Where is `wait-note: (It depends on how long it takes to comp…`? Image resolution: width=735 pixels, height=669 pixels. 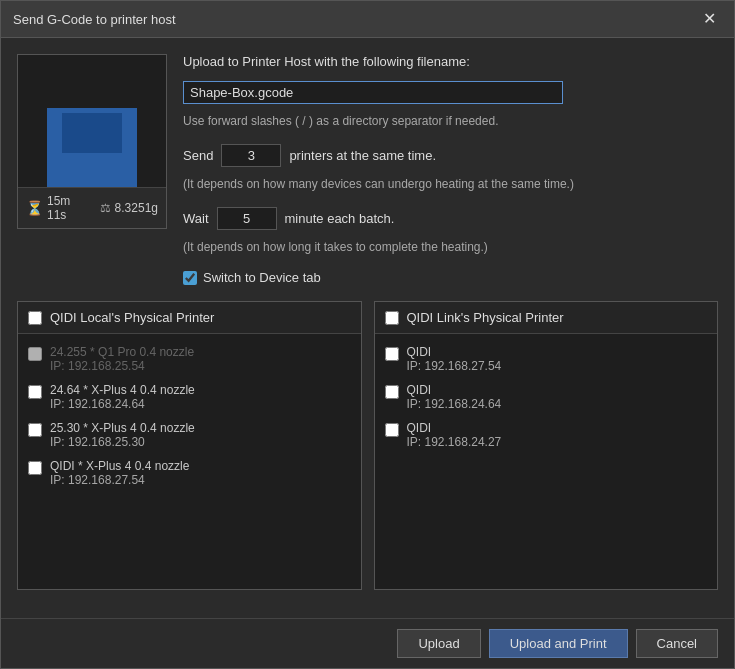
wait-note: (It depends on how long it takes to comp… is located at coordinates (450, 247).